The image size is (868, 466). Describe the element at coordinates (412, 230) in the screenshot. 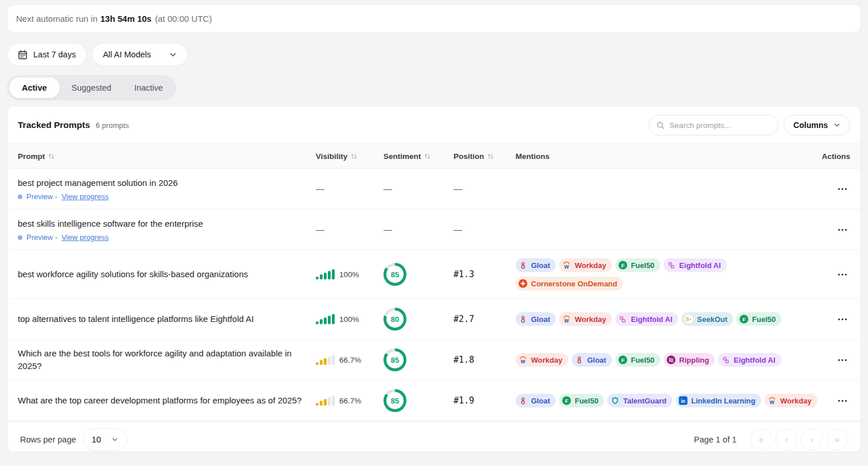

I see `sentiment-cell: —` at that location.